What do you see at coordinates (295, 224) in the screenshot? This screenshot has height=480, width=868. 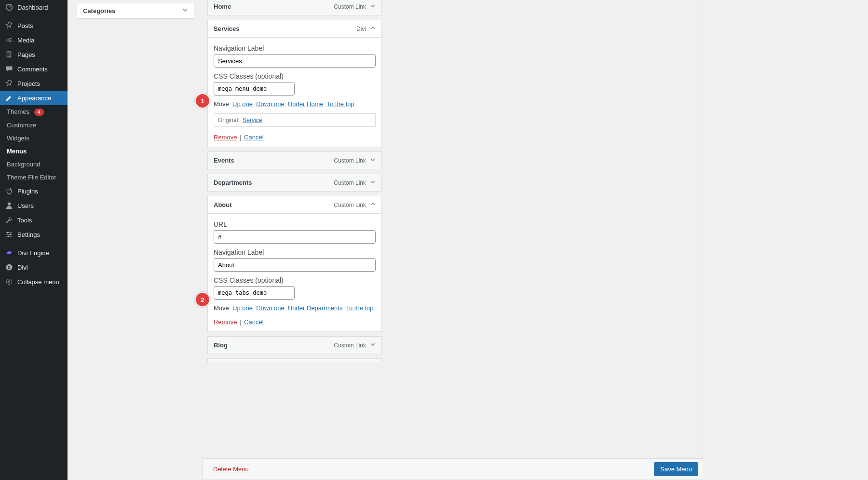 I see `url-heading: URL` at bounding box center [295, 224].